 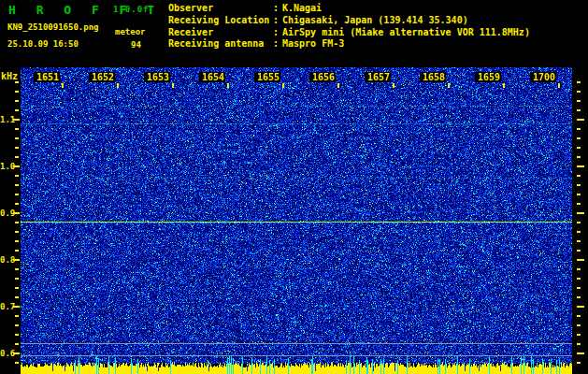 What do you see at coordinates (267, 77) in the screenshot?
I see `time-tick-label: 1655` at bounding box center [267, 77].